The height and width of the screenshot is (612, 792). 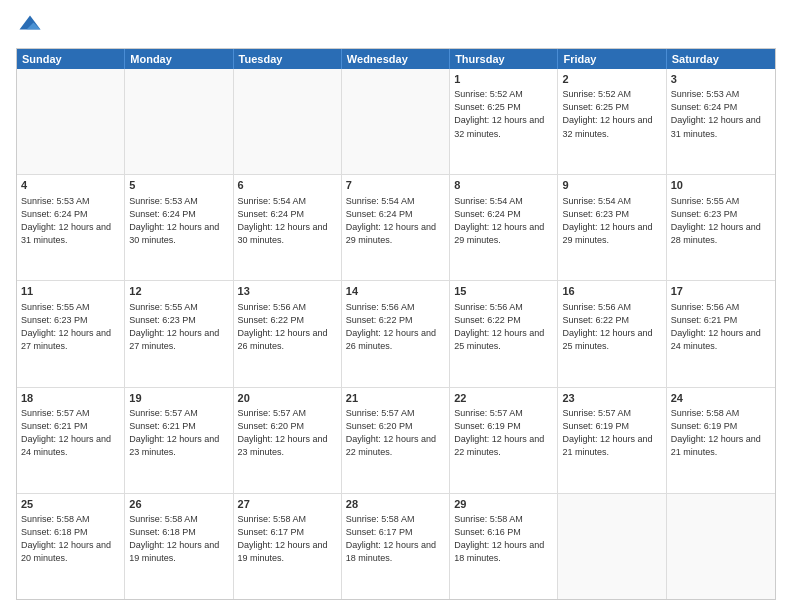 I want to click on day-number: 23, so click(x=612, y=398).